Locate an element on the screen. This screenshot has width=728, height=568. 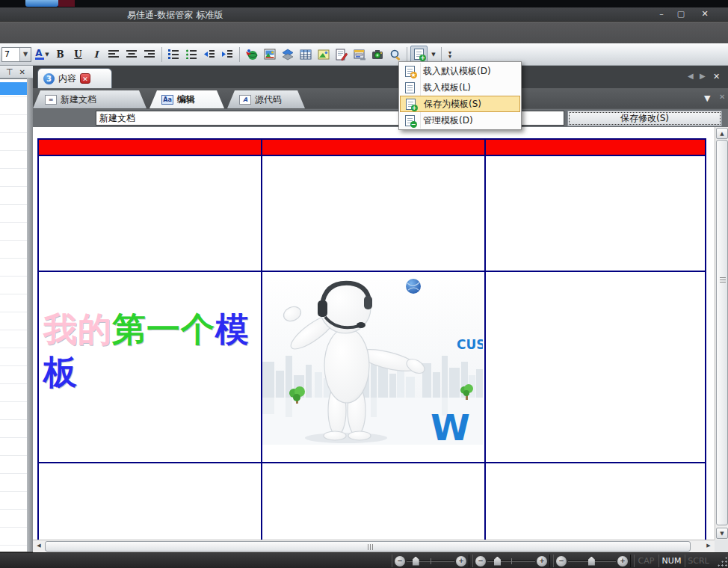
menu-item-load-template: 载入模板(L) is located at coordinates (460, 87).